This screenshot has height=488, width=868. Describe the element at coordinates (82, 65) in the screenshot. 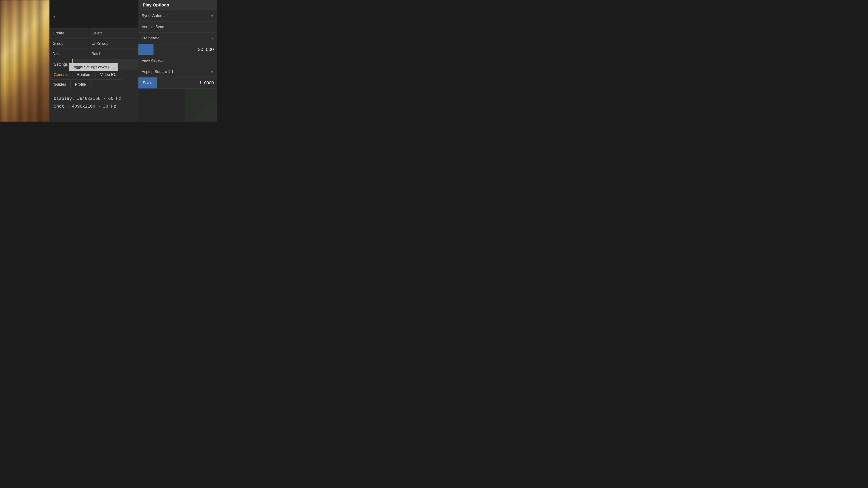

I see `tab-trays: Trays` at that location.